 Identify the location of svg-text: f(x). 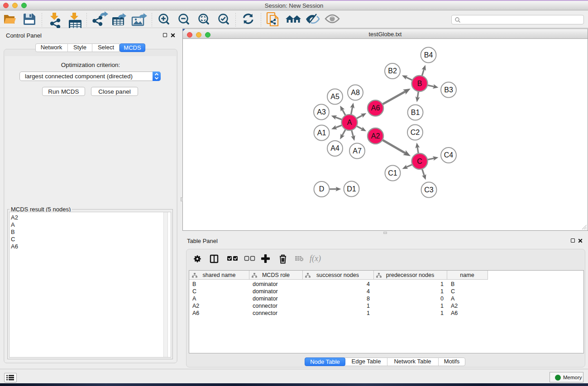
(315, 259).